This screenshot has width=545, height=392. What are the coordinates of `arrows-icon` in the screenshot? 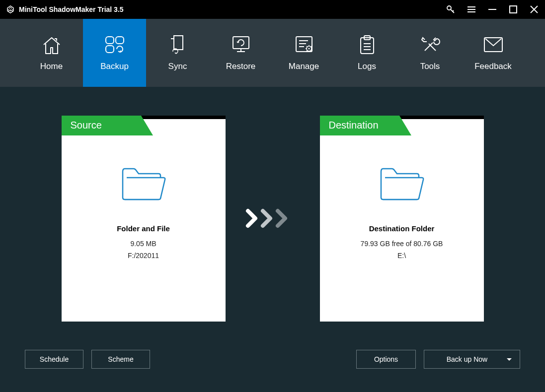 It's located at (273, 218).